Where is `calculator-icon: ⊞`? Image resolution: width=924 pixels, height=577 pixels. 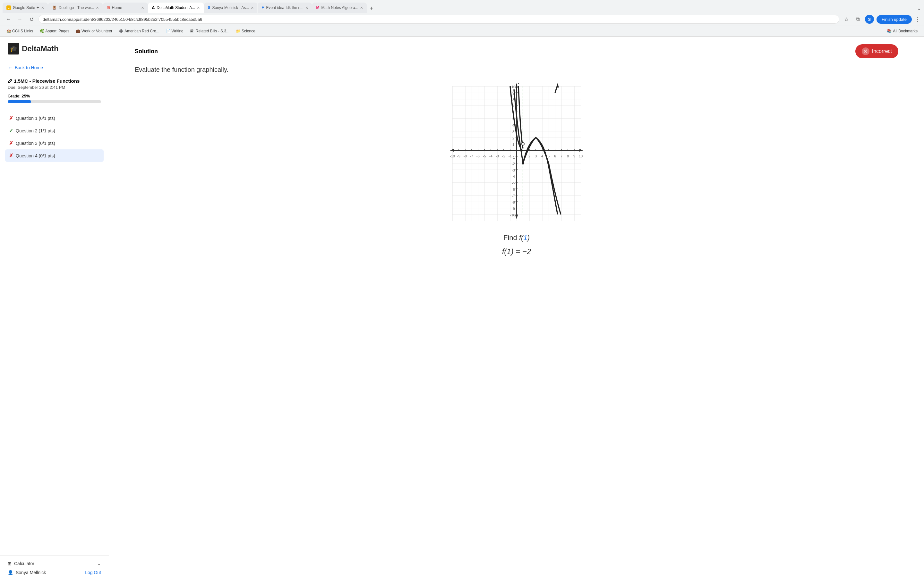 calculator-icon: ⊞ is located at coordinates (10, 563).